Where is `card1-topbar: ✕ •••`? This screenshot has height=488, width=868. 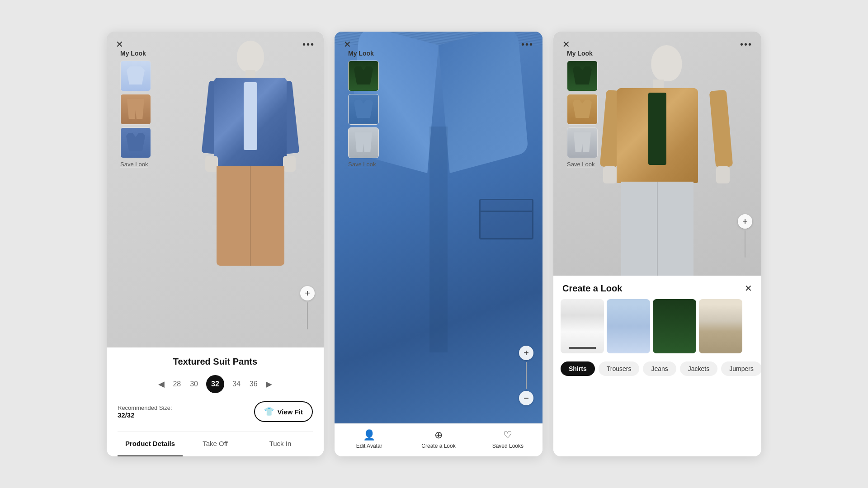
card1-topbar: ✕ ••• is located at coordinates (215, 44).